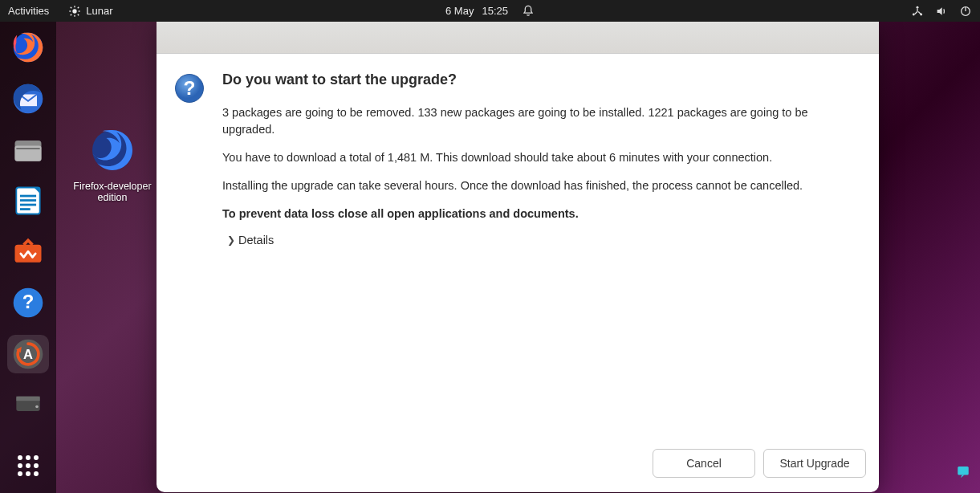 The height and width of the screenshot is (493, 980). Describe the element at coordinates (112, 164) in the screenshot. I see `desktop-launcher-firefox-dev: Firefox-developer edition` at that location.